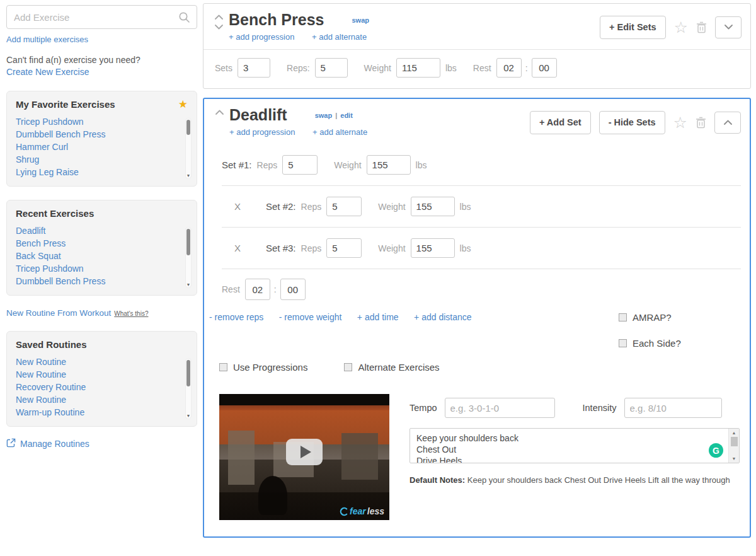  What do you see at coordinates (477, 207) in the screenshot?
I see `set-row: X Set #2: Reps Weight lbs` at bounding box center [477, 207].